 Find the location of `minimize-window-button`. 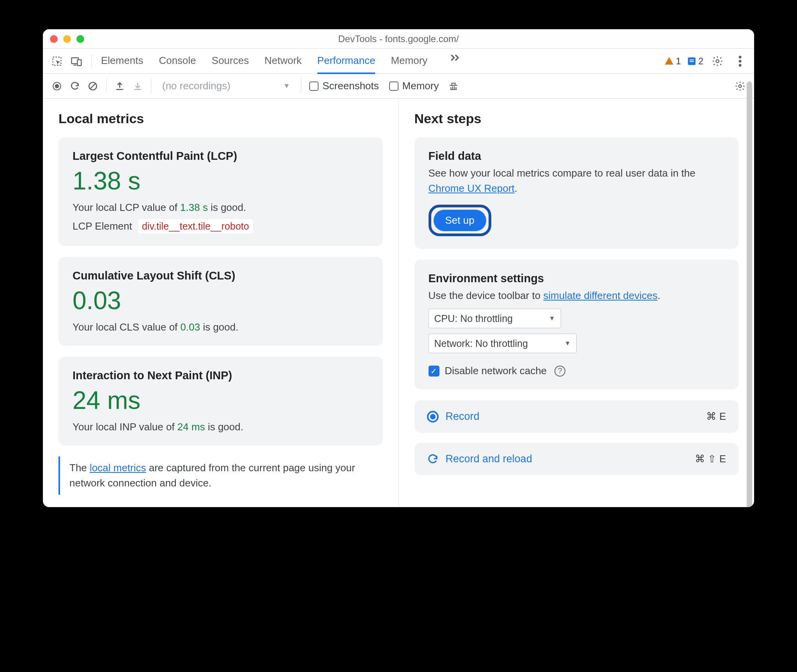

minimize-window-button is located at coordinates (67, 39).